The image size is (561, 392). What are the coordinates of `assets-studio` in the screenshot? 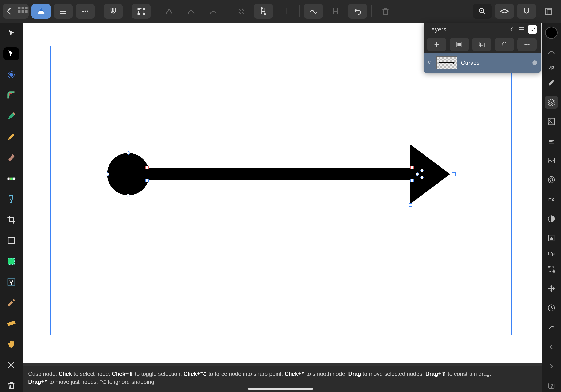 It's located at (551, 122).